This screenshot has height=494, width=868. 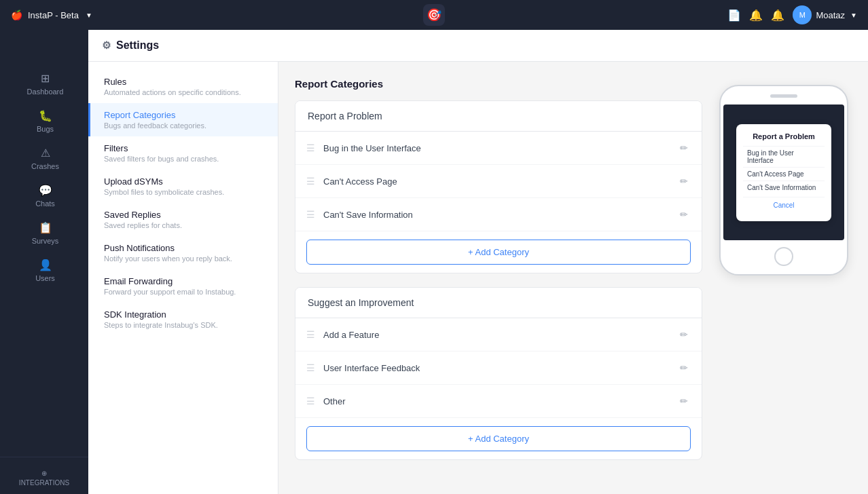 I want to click on category-item: ☰ Other ✏, so click(x=499, y=402).